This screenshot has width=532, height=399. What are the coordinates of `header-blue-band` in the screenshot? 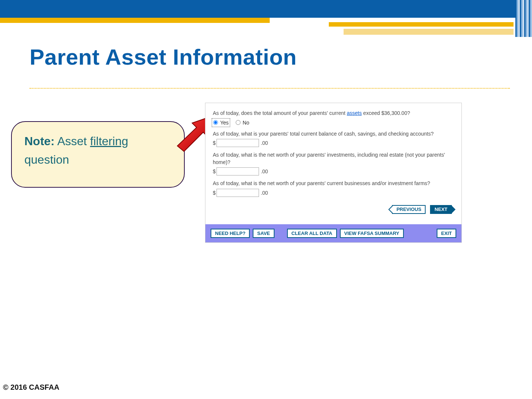 It's located at (266, 9).